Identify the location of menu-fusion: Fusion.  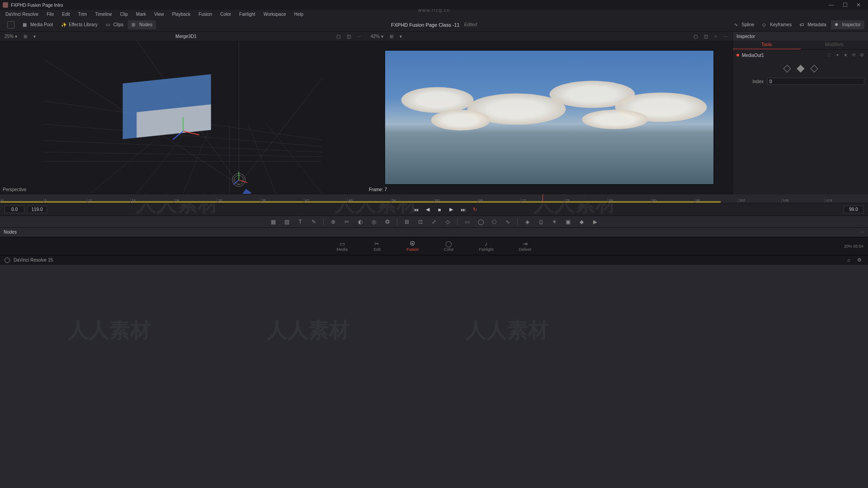
(205, 14).